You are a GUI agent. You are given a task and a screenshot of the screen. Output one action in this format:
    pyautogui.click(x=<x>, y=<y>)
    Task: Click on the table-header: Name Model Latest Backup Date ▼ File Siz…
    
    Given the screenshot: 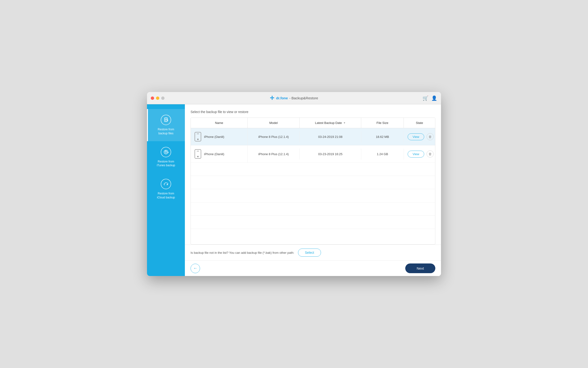 What is the action you would take?
    pyautogui.click(x=313, y=123)
    